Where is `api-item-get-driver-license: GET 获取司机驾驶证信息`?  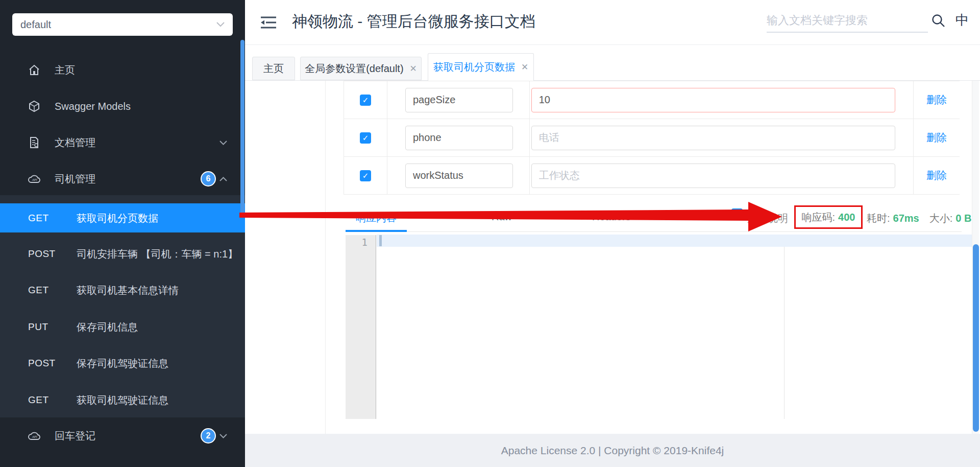 api-item-get-driver-license: GET 获取司机驾驶证信息 is located at coordinates (122, 400).